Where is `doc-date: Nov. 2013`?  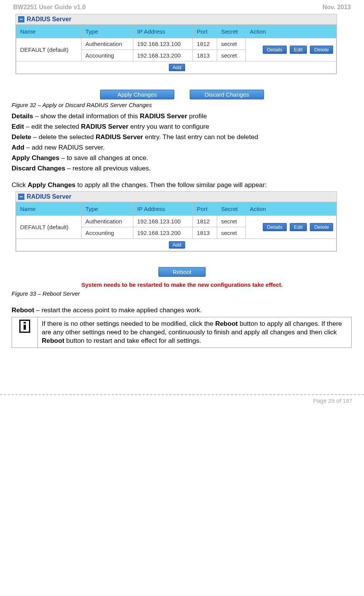
doc-date: Nov. 2013 is located at coordinates (337, 7).